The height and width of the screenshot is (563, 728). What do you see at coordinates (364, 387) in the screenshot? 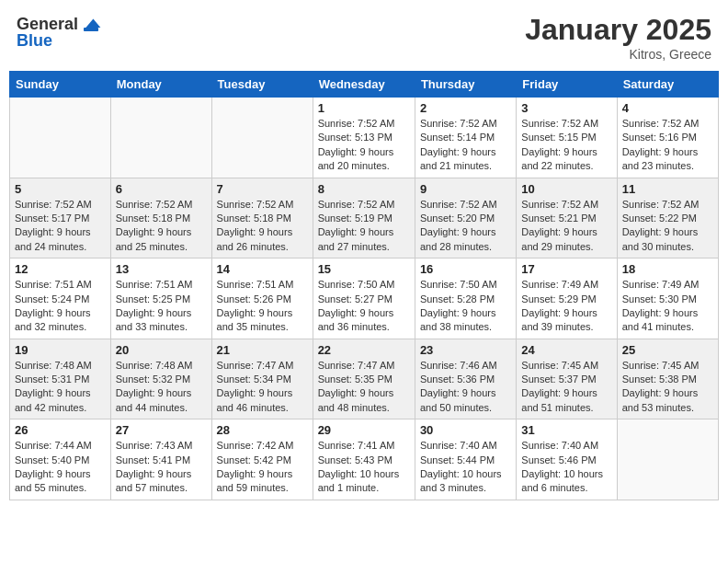
I see `day-info: Sunrise: 7:47 AM Sunset: 5:35 PM Dayligh…` at bounding box center [364, 387].